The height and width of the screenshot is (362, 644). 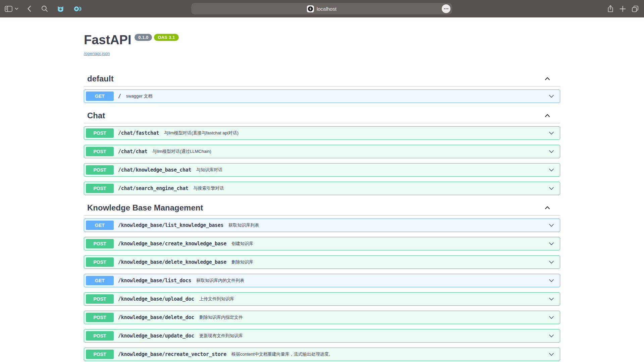 I want to click on extension-shield-button, so click(x=60, y=9).